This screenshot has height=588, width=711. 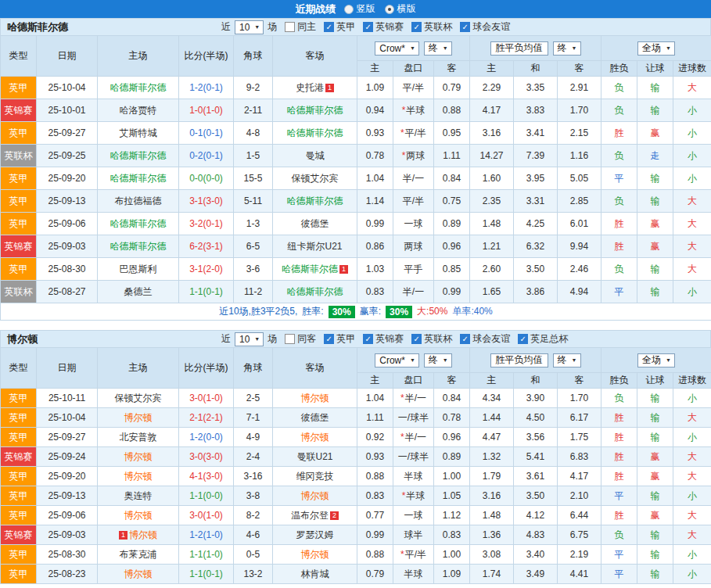 What do you see at coordinates (253, 56) in the screenshot?
I see `column-header: 角球` at bounding box center [253, 56].